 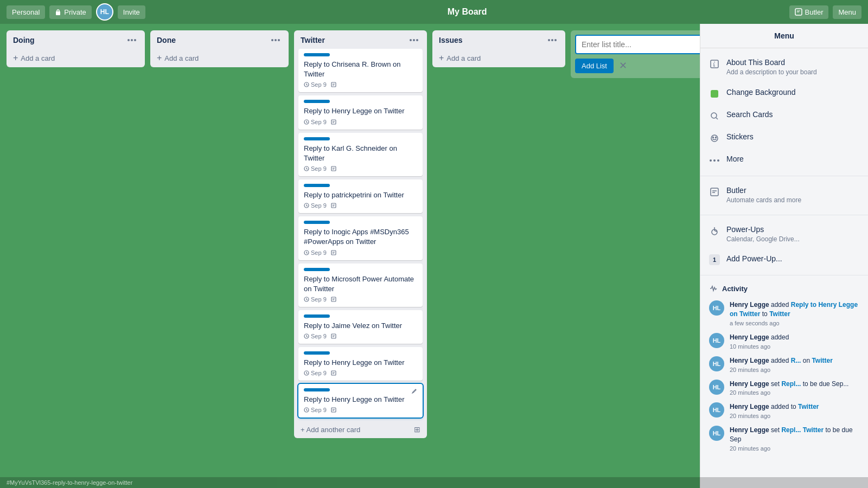 I want to click on powerups-title: Power-Ups, so click(x=793, y=229).